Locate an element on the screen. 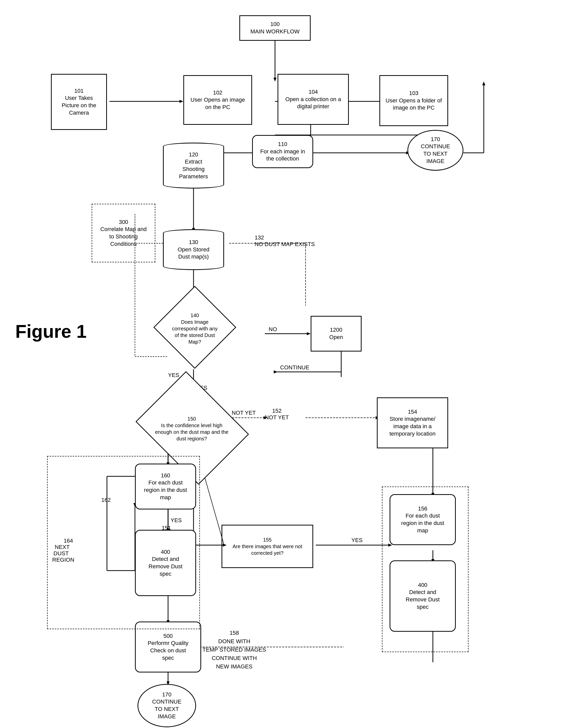 The width and height of the screenshot is (564, 728). node-130: 130 Open Stored Dust map(s) is located at coordinates (194, 250).